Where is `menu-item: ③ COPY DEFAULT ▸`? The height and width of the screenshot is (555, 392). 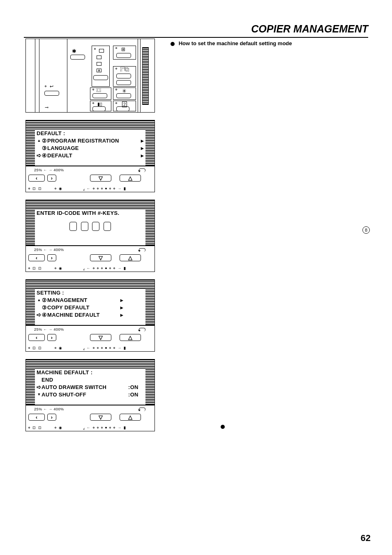
menu-item: ③ COPY DEFAULT ▸ is located at coordinates (90, 307).